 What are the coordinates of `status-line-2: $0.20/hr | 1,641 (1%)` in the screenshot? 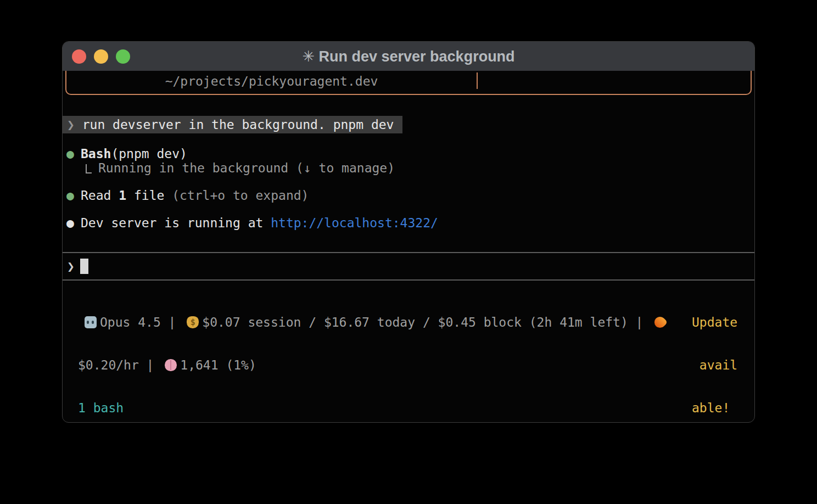 It's located at (385, 365).